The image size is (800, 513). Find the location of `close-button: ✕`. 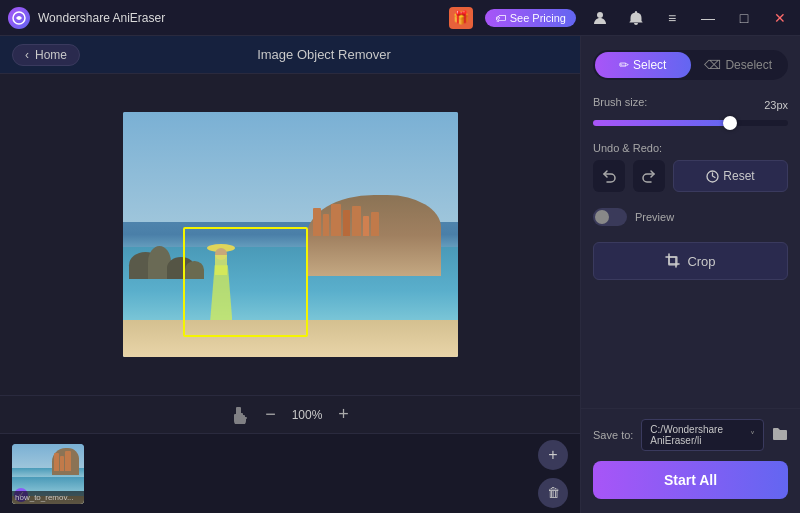

close-button: ✕ is located at coordinates (780, 18).